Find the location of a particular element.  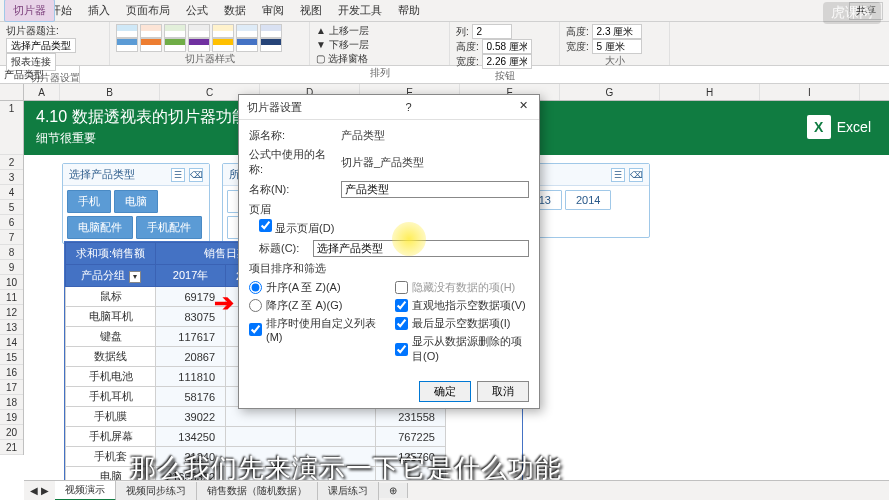

cancel-button: 取消 is located at coordinates (503, 392).